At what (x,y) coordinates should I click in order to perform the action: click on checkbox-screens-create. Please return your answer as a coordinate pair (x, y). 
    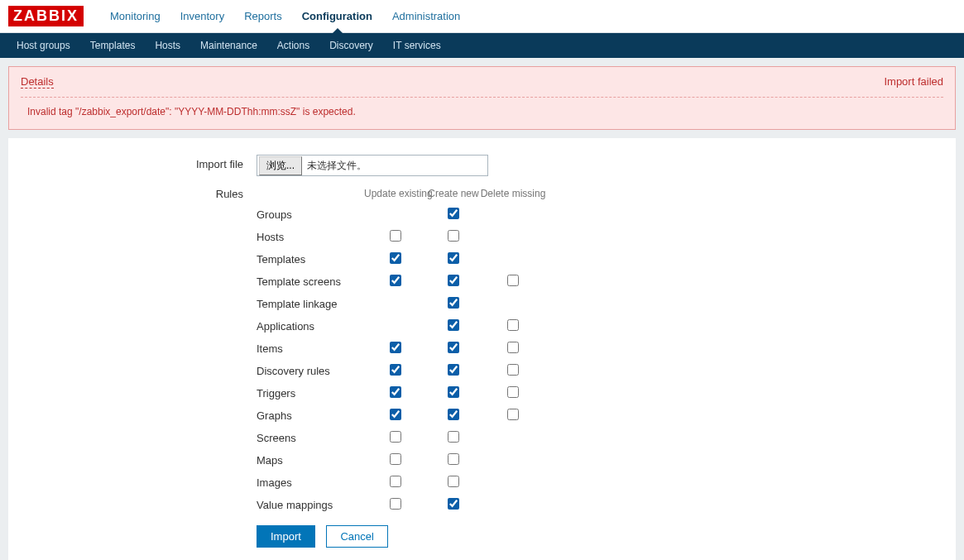
    Looking at the image, I should click on (453, 437).